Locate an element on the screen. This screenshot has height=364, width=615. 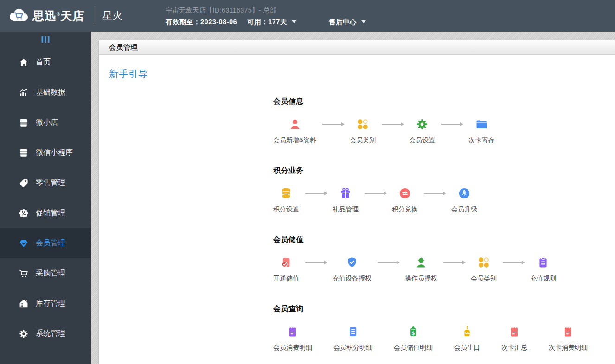
sidebar-item-system-management: 系统管理 is located at coordinates (45, 334).